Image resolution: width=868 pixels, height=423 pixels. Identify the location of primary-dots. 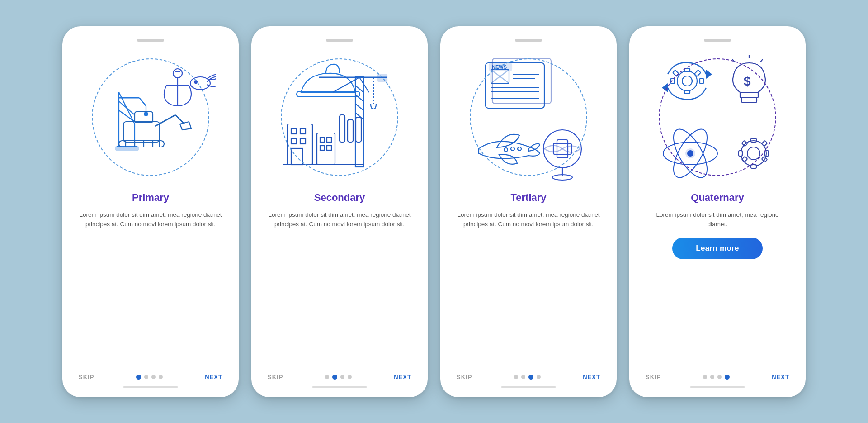
(149, 377).